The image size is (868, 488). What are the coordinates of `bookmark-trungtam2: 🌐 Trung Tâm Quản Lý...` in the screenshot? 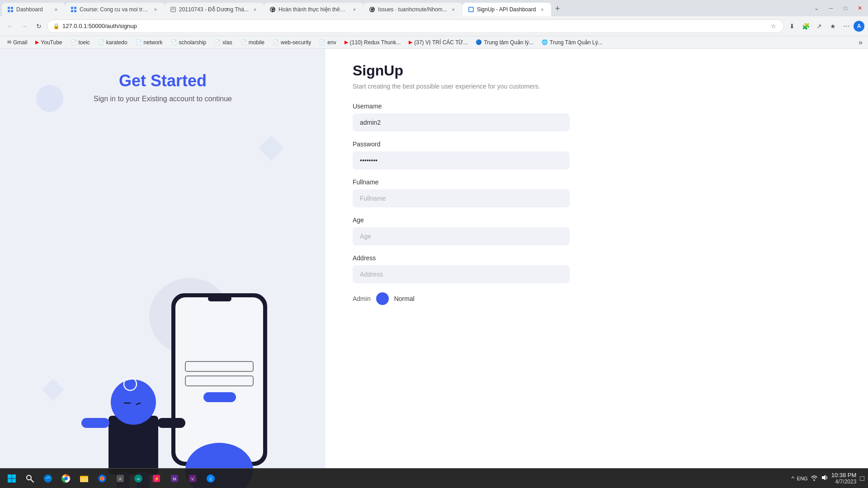 It's located at (572, 42).